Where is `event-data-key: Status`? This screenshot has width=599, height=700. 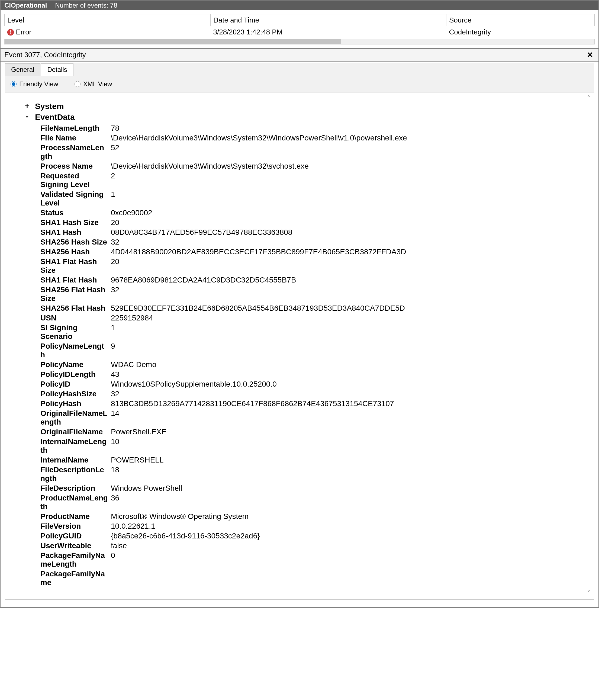
event-data-key: Status is located at coordinates (74, 213).